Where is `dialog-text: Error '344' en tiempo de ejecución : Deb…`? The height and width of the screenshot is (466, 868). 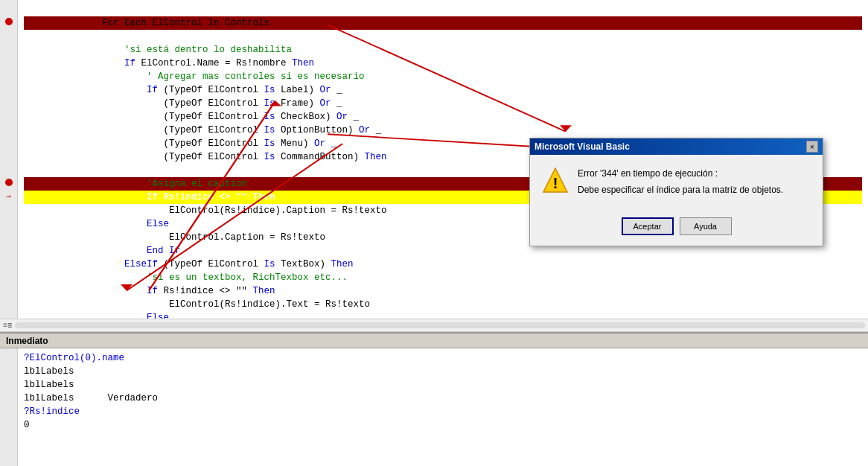 dialog-text: Error '344' en tiempo de ejecución : Deb… is located at coordinates (694, 183).